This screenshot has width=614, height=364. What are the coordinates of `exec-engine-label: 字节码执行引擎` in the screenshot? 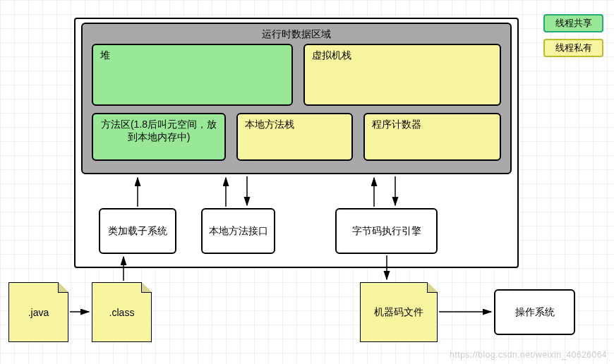 It's located at (387, 231).